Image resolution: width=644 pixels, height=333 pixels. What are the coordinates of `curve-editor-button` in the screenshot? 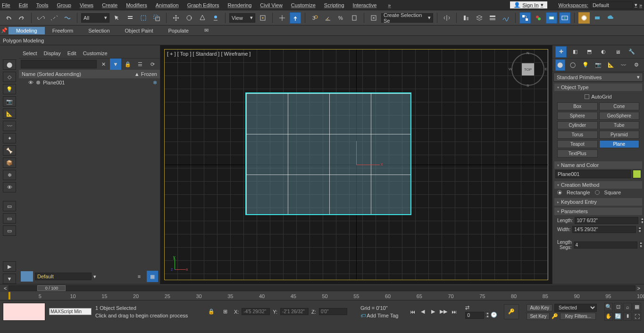 It's located at (506, 18).